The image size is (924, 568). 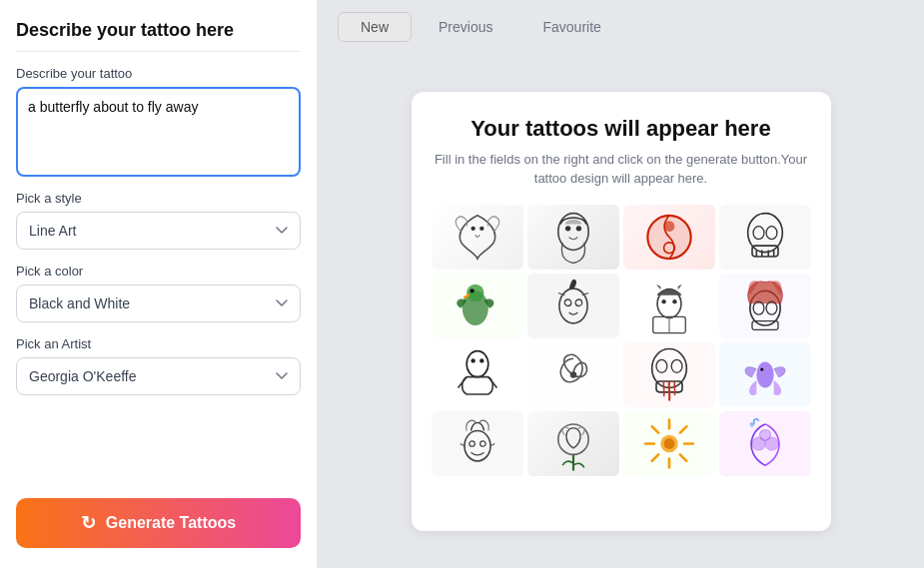 What do you see at coordinates (375, 27) in the screenshot?
I see `tab-new: New` at bounding box center [375, 27].